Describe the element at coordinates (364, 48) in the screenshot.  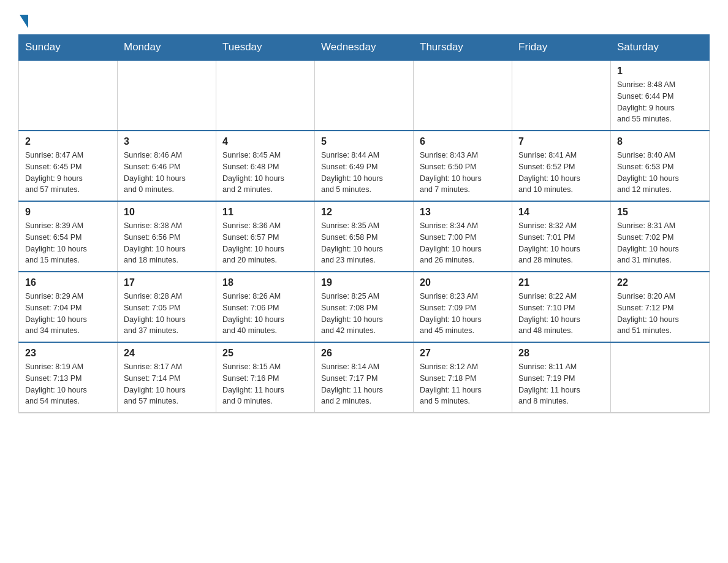
I see `calendar-header-row: Sunday Monday Tuesday Wednesday Thursday…` at that location.